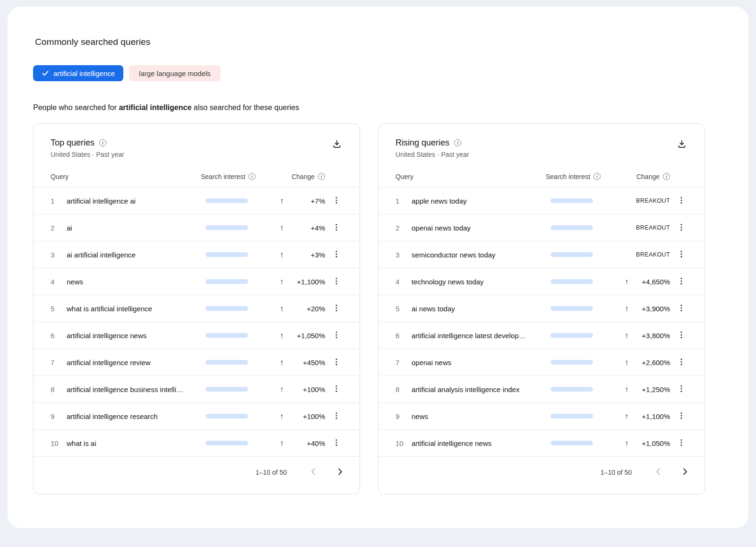 This screenshot has width=756, height=547. What do you see at coordinates (302, 282) in the screenshot?
I see `change-cell: ↑ +1,100%` at bounding box center [302, 282].